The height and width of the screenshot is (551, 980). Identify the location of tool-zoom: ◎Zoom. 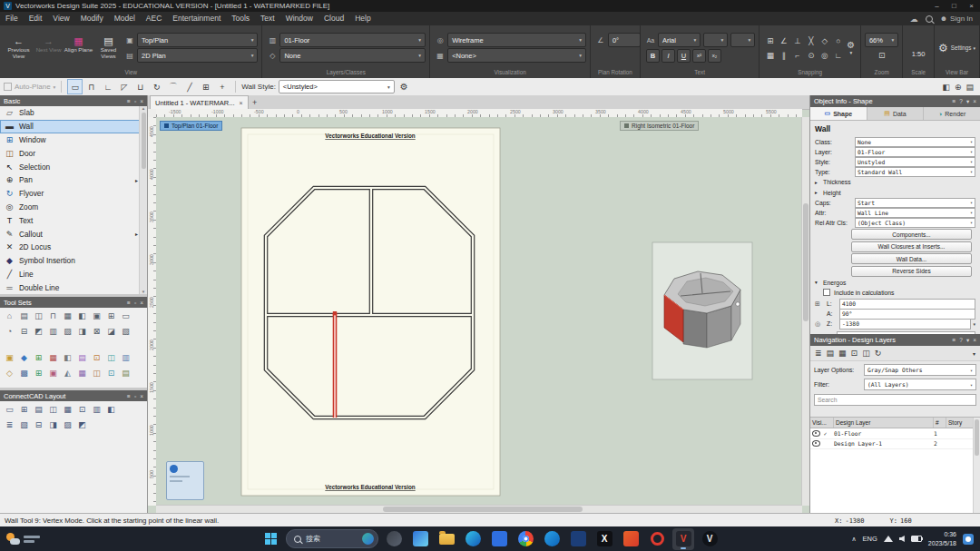
(70, 207).